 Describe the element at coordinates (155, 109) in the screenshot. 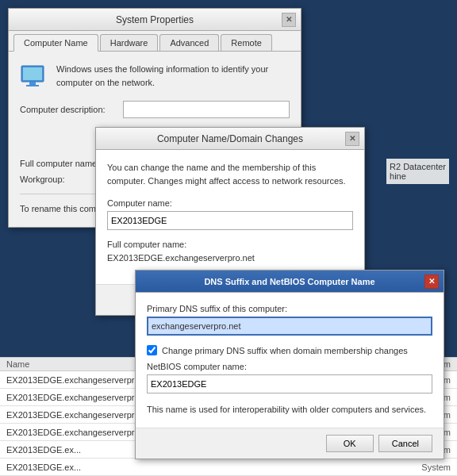

I see `computer-description-row: Computer description:` at that location.